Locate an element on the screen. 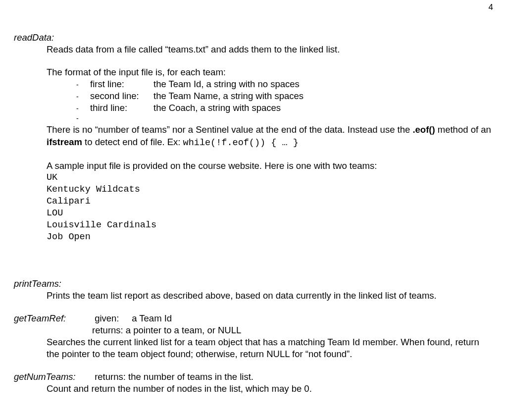 Image resolution: width=507 pixels, height=420 pixels. getnumteams-body: Count and return the number of nodes in … is located at coordinates (270, 389).